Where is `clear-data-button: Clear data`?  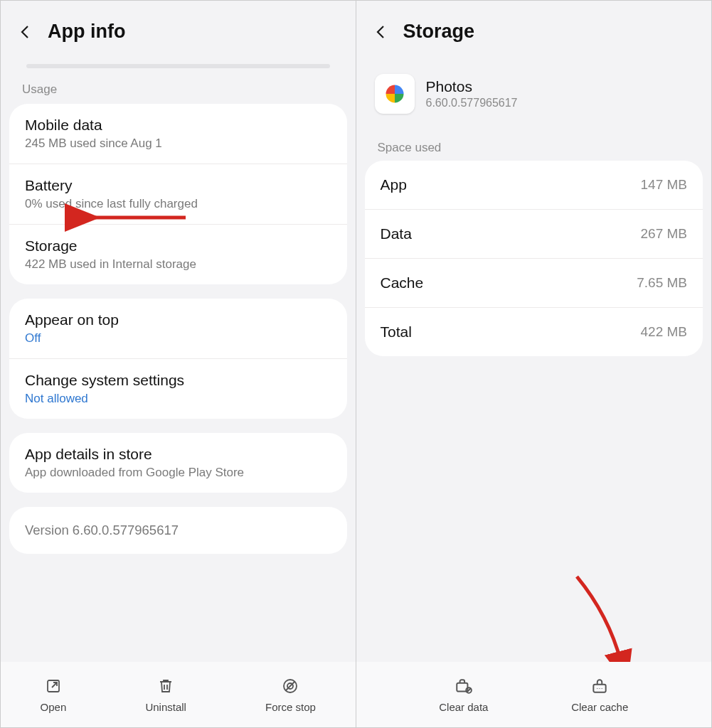 clear-data-button: Clear data is located at coordinates (464, 695).